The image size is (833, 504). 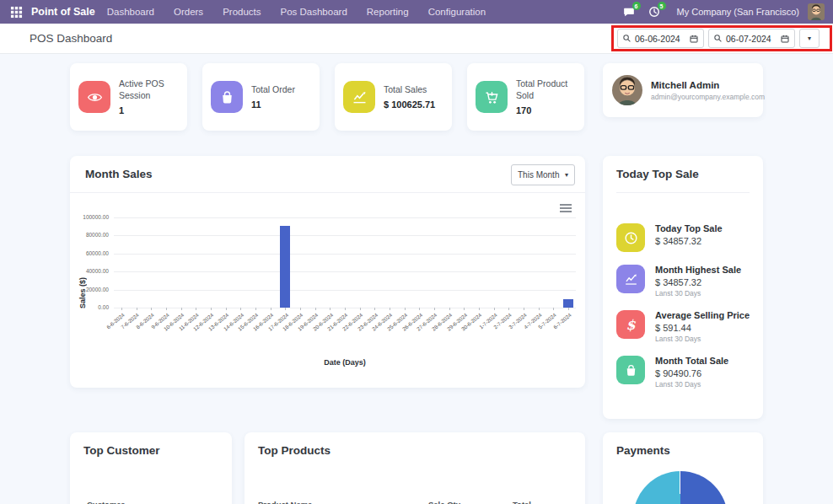 I want to click on today-top-sale-title: Today Top Sale, so click(x=658, y=174).